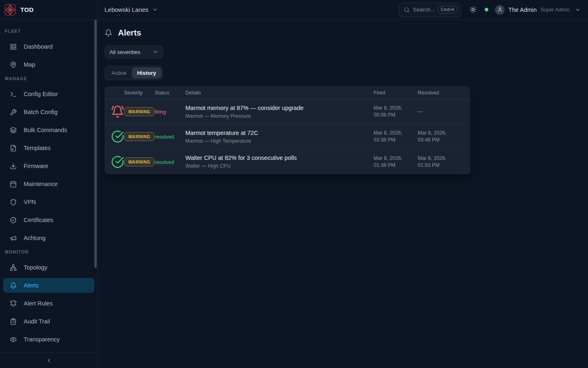  Describe the element at coordinates (49, 303) in the screenshot. I see `sidebar-item-alert-rules: Alert Rules` at that location.